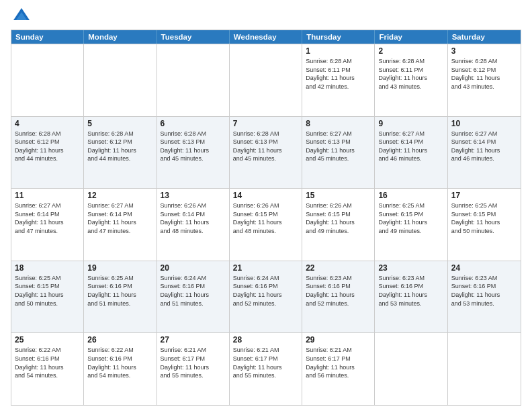 This screenshot has width=532, height=411. What do you see at coordinates (339, 224) in the screenshot?
I see `calendar-day-cell: 15Sunrise: 6:26 AM Sunset: 6:15 PM Dayli…` at bounding box center [339, 224].